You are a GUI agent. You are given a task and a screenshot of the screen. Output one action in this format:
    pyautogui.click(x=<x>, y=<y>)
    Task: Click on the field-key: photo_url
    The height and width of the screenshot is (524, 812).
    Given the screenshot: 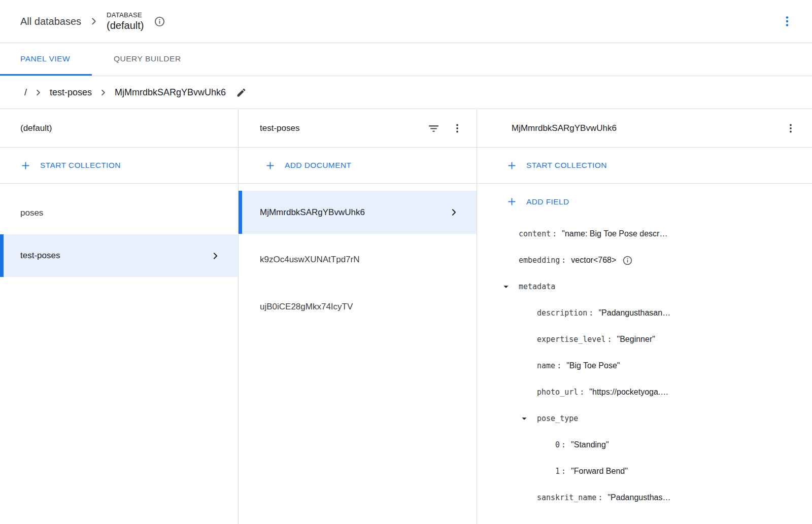 What is the action you would take?
    pyautogui.click(x=557, y=392)
    